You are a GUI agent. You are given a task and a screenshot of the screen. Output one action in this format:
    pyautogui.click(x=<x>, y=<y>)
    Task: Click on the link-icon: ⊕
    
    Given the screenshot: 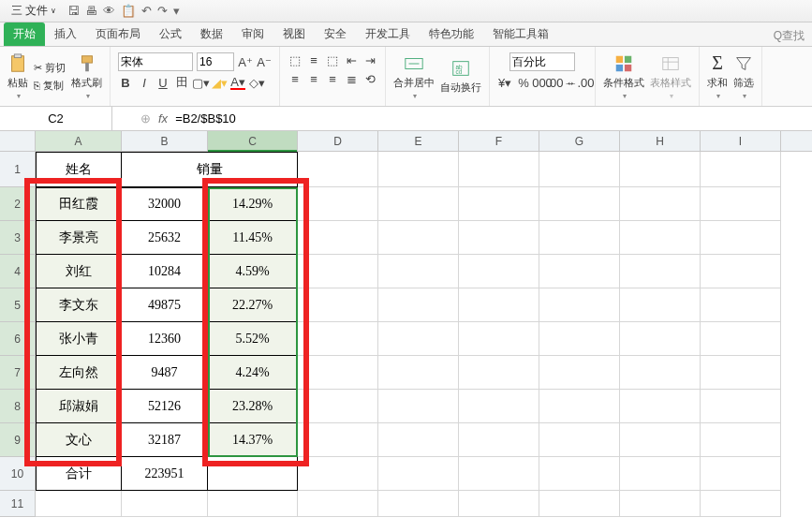 What is the action you would take?
    pyautogui.click(x=146, y=118)
    